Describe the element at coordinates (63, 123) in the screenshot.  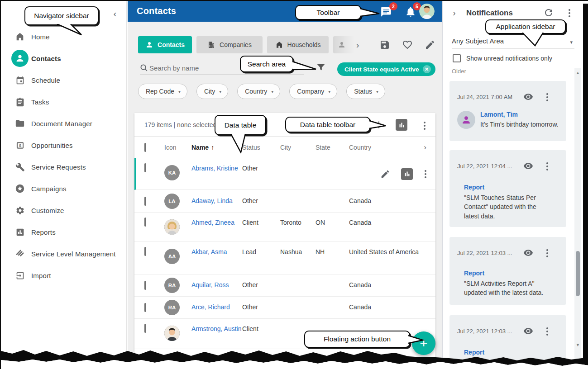
I see `sidebar-item-document-manager: Document Manager` at that location.